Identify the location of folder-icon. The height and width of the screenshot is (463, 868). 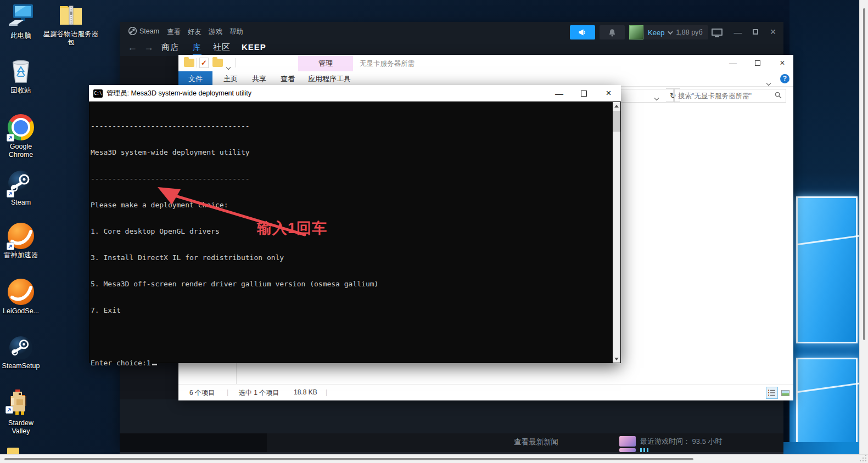
(189, 63).